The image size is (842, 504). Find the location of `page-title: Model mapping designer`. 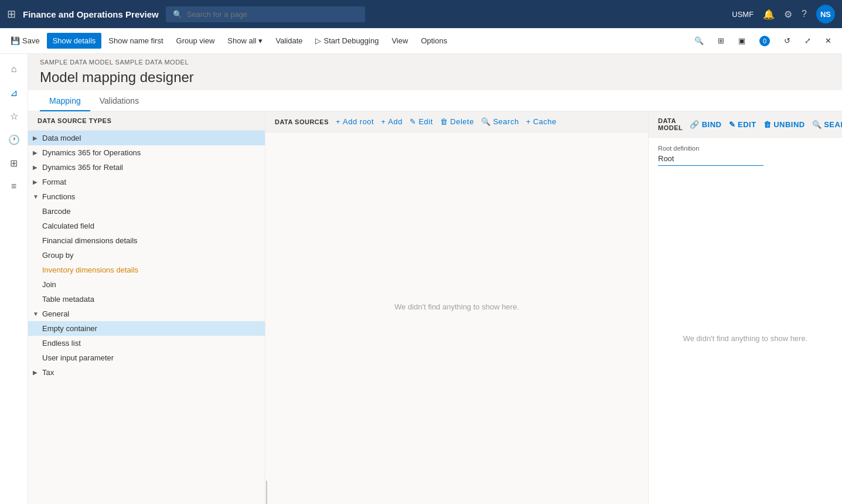

page-title: Model mapping designer is located at coordinates (435, 79).